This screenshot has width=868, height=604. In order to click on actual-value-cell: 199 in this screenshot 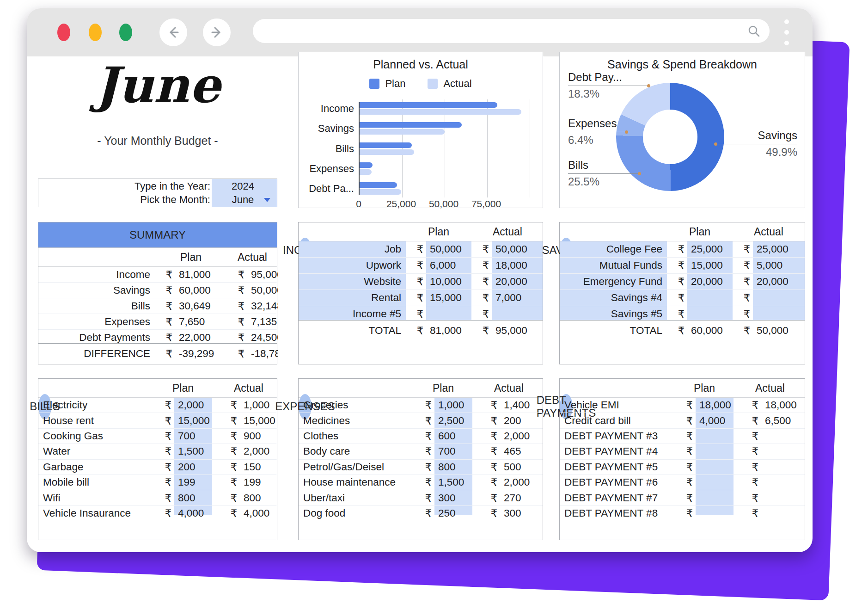, I will do `click(259, 482)`.